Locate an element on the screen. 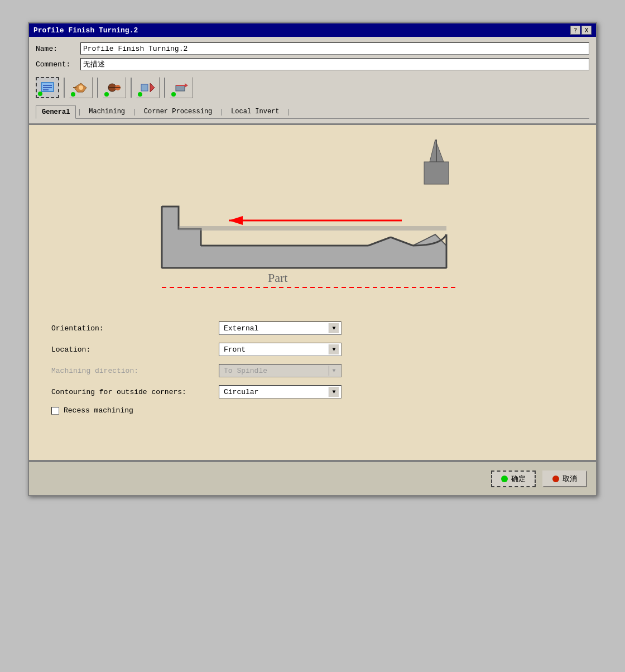 The image size is (625, 672). bottom-bar: 确定 取消 is located at coordinates (312, 478).